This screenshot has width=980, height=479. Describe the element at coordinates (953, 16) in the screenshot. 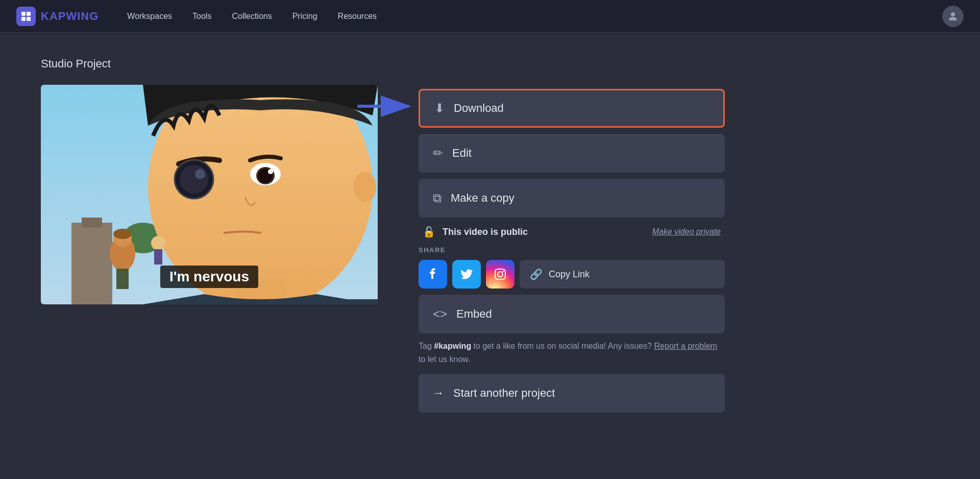

I see `user-avatar` at that location.